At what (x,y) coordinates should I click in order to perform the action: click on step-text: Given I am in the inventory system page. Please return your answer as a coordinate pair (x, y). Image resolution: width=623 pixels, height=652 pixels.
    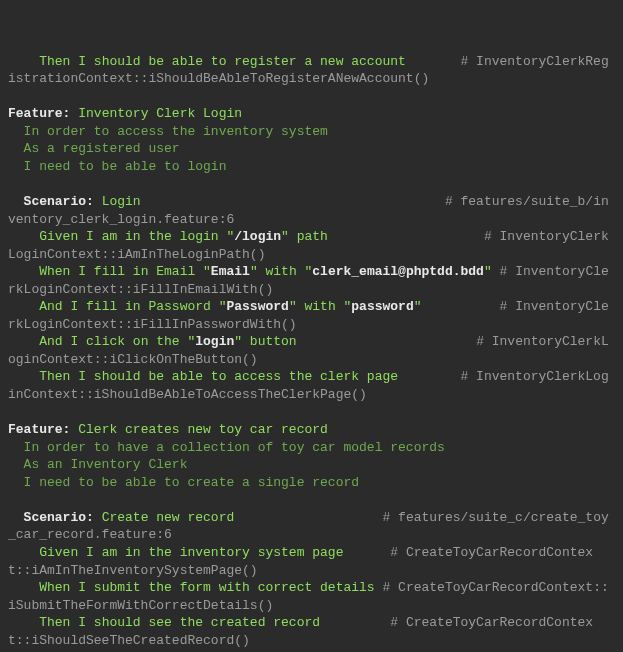
    Looking at the image, I should click on (191, 552).